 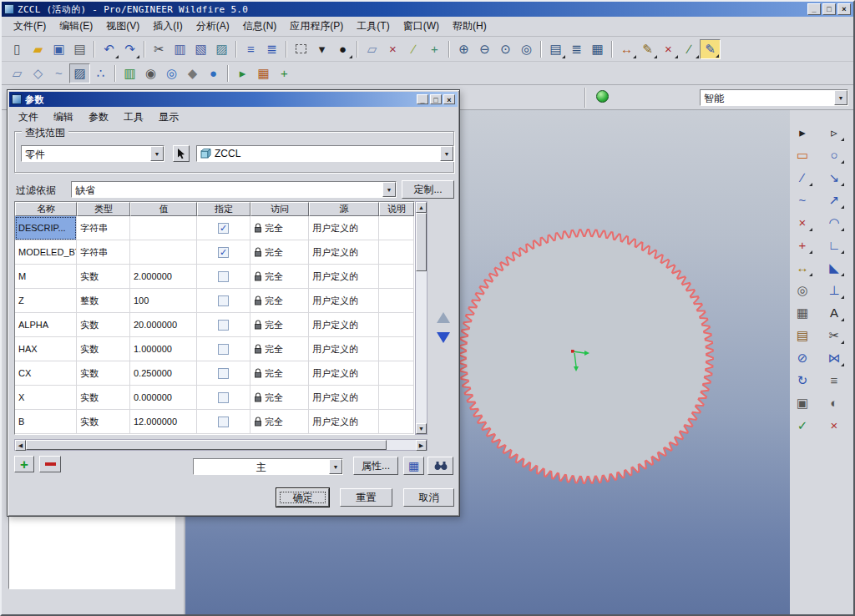 I want to click on menubar-item-5: 信息(N), so click(x=261, y=27).